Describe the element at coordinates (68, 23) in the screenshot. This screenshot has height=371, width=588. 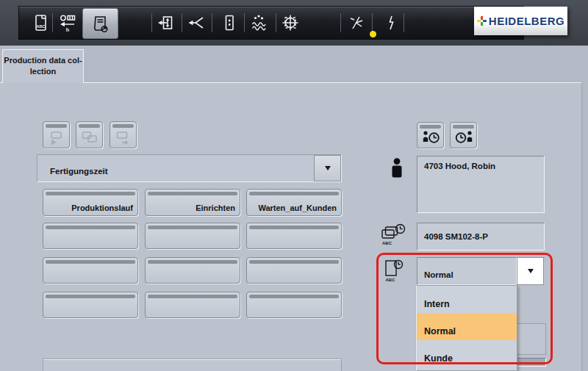
I see `time-correction-icon: h` at that location.